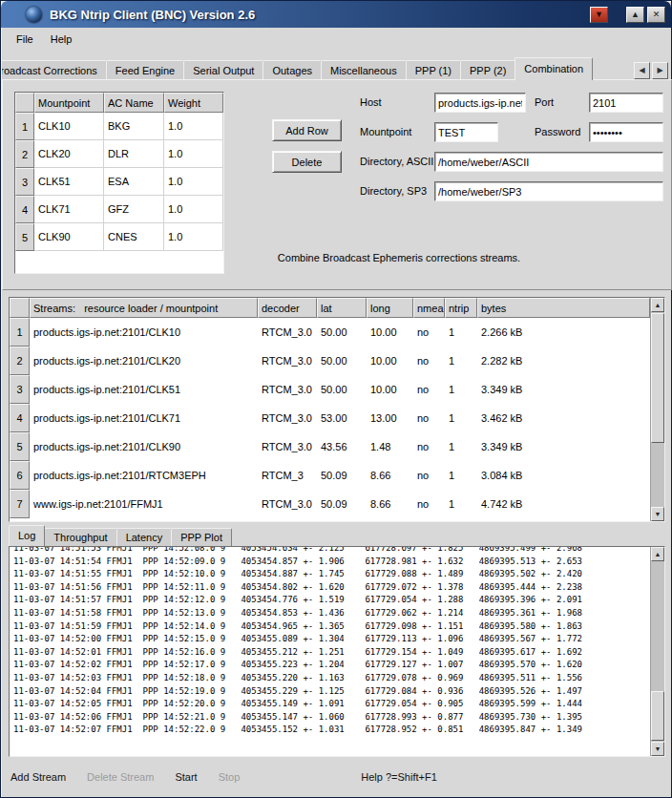 Image resolution: width=672 pixels, height=798 pixels. What do you see at coordinates (342, 447) in the screenshot?
I see `streams-cell-lat: 43.56` at bounding box center [342, 447].